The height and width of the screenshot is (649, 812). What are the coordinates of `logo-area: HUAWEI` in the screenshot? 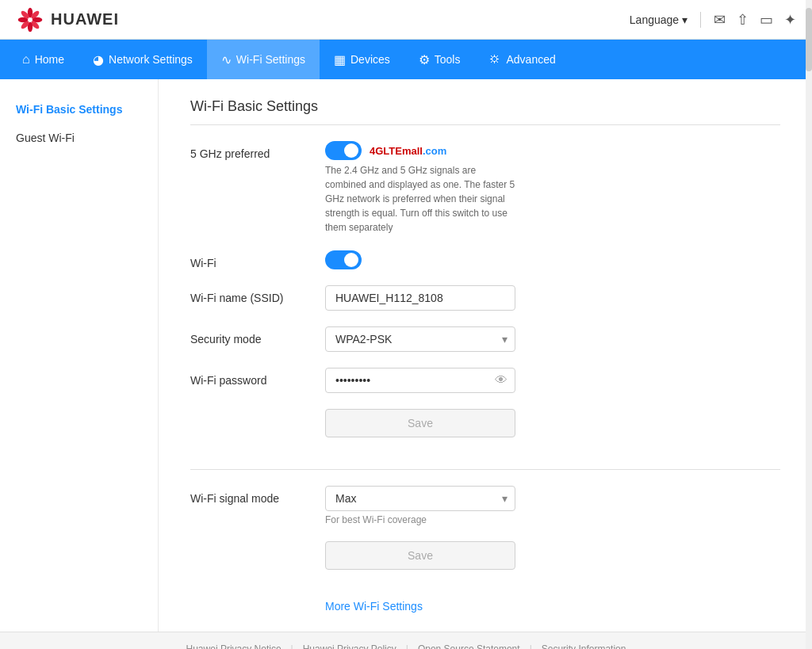 It's located at (67, 20).